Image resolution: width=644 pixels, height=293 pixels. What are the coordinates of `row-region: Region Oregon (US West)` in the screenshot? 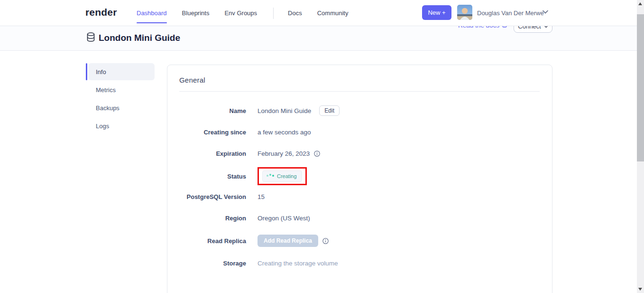 It's located at (359, 218).